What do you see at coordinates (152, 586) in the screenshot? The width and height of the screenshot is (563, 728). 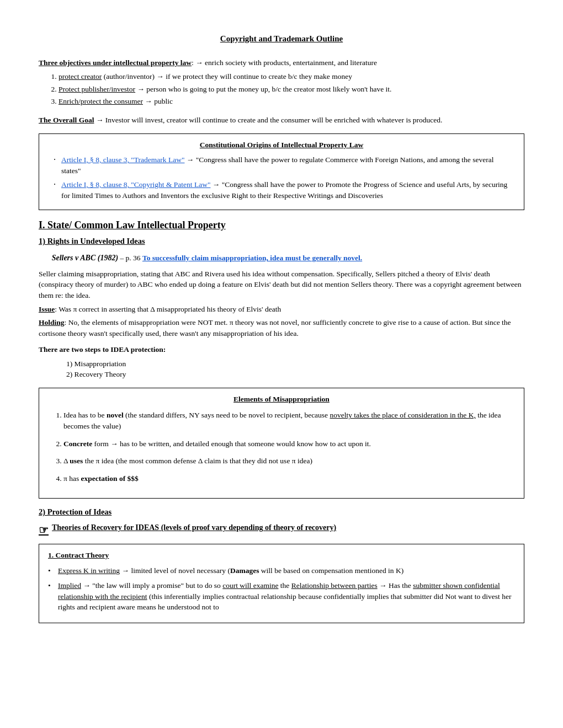 I see `implied-rest1: → "the law will imply a promise" but to …` at bounding box center [152, 586].